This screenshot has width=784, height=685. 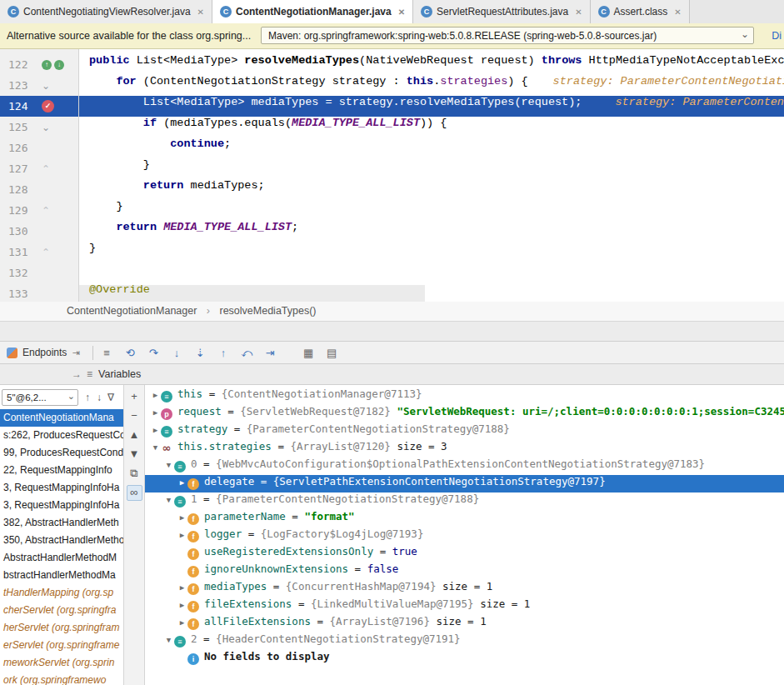 What do you see at coordinates (90, 374) in the screenshot?
I see `menu-icon: ≡` at bounding box center [90, 374].